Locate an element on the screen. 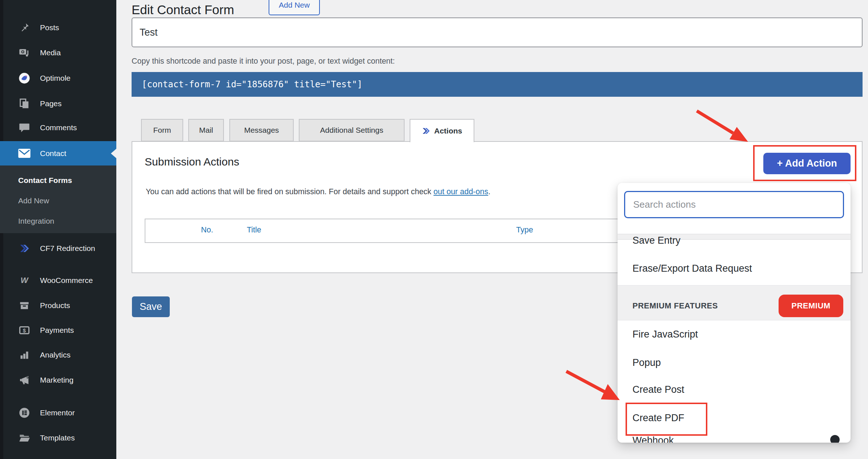 The width and height of the screenshot is (868, 459). contact-submenu: Contact Forms Add New Integration is located at coordinates (58, 199).